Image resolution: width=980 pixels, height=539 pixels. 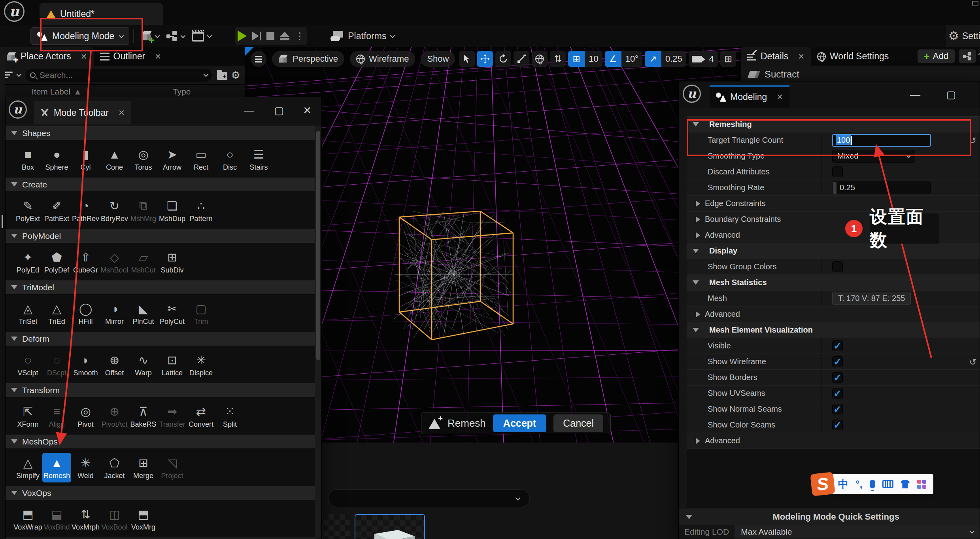 I want to click on tool-vsclpt: ◌VSclpt, so click(x=28, y=365).